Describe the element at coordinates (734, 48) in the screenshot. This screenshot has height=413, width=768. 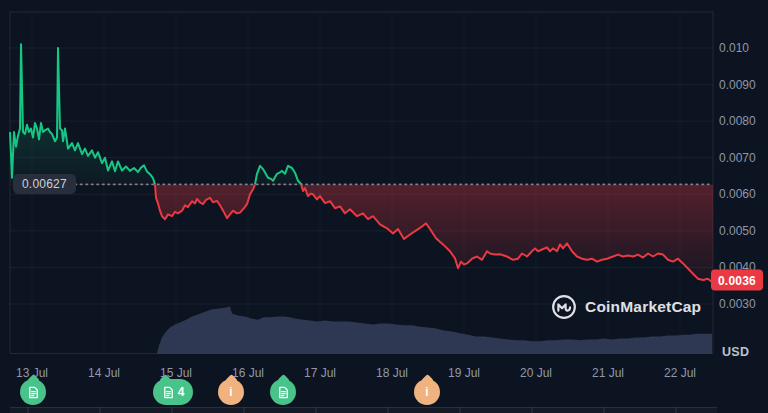
I see `y-axis-label: 0.010` at that location.